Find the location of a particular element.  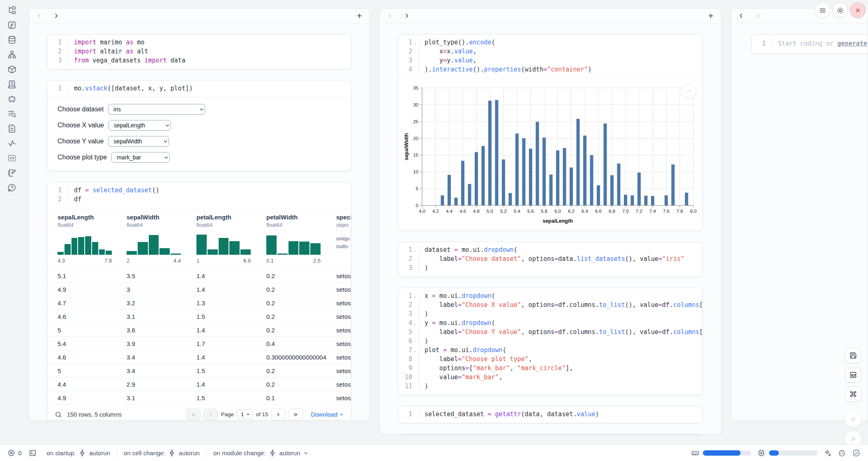

help-chat-icon is located at coordinates (12, 188).